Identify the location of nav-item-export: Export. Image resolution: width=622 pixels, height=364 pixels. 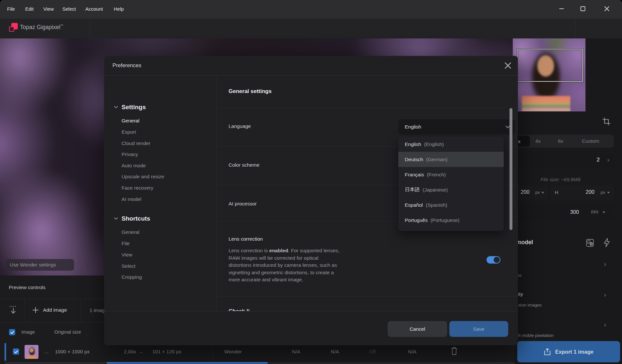
(129, 132).